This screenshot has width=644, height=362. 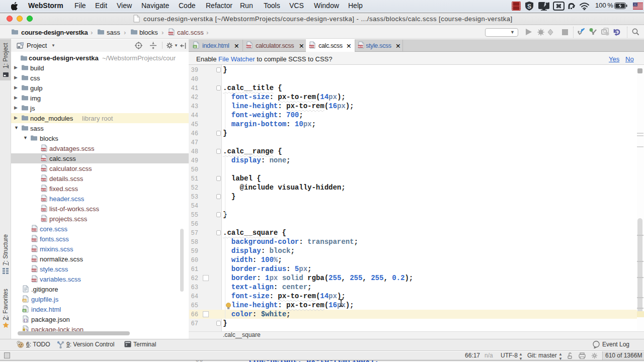 I want to click on svg-text: JS, so click(x=24, y=301).